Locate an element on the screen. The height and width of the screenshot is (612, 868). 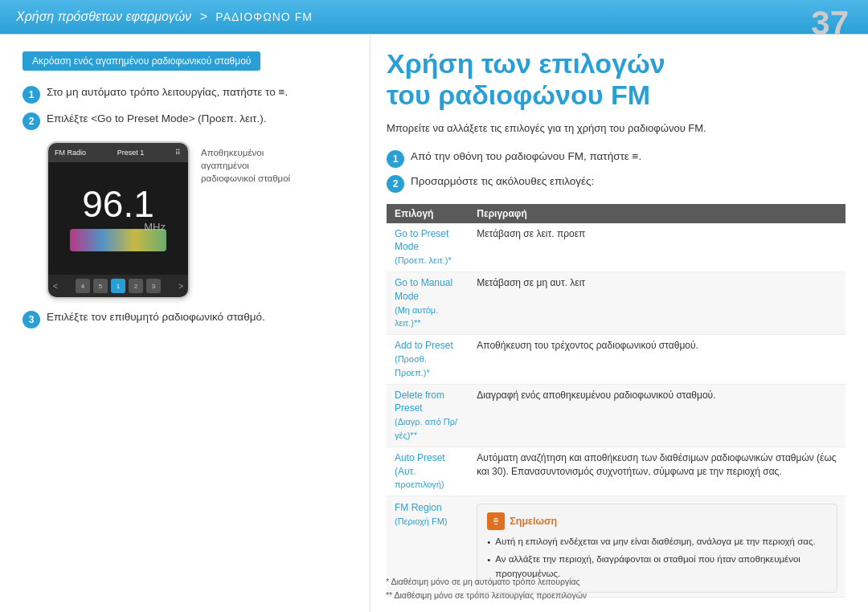
top-bar: Χρήση πρόσθετων εφαρμογών > ΡΑΔΙΟΦΩΝΟ FM is located at coordinates (434, 17).